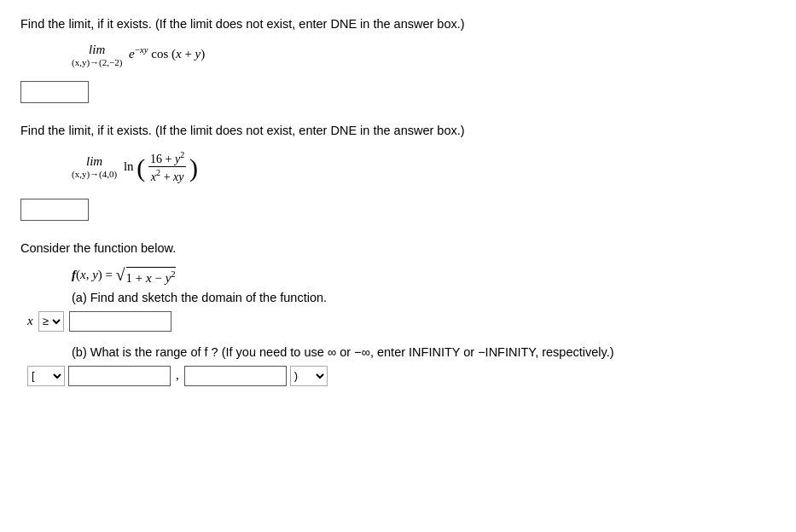 Image resolution: width=796 pixels, height=532 pixels. Describe the element at coordinates (194, 167) in the screenshot. I see `problem2-right-paren: )` at that location.